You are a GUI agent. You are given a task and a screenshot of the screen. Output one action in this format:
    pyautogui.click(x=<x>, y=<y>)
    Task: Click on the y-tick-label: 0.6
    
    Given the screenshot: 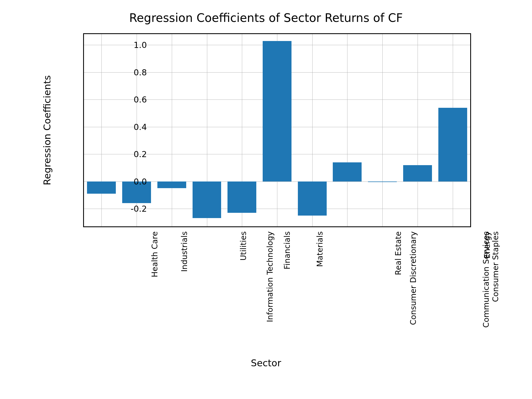 What is the action you would take?
    pyautogui.click(x=136, y=100)
    